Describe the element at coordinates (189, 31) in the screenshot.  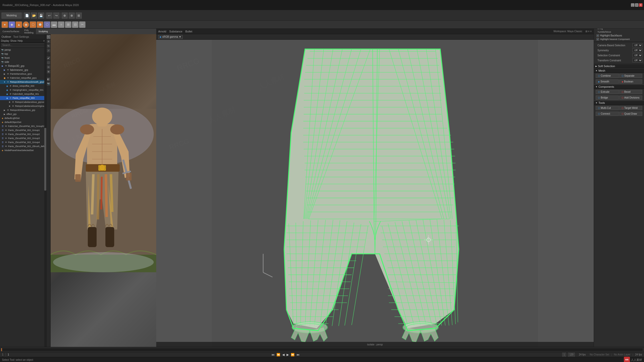
I see `menu-bullet: Bullet` at that location.